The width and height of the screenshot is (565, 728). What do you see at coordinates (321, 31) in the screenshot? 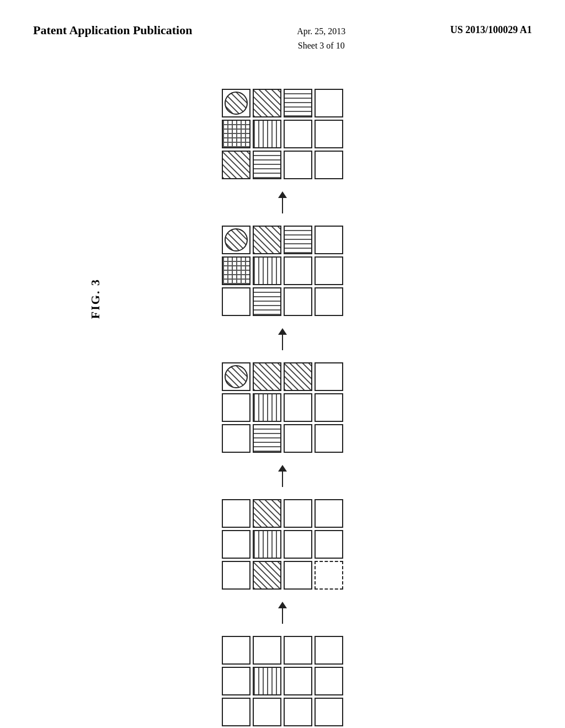
I see `publication-date: Apr. 25, 2013` at bounding box center [321, 31].